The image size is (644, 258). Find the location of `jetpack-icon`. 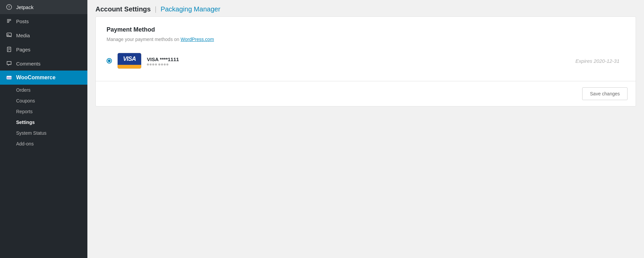

jetpack-icon is located at coordinates (9, 7).